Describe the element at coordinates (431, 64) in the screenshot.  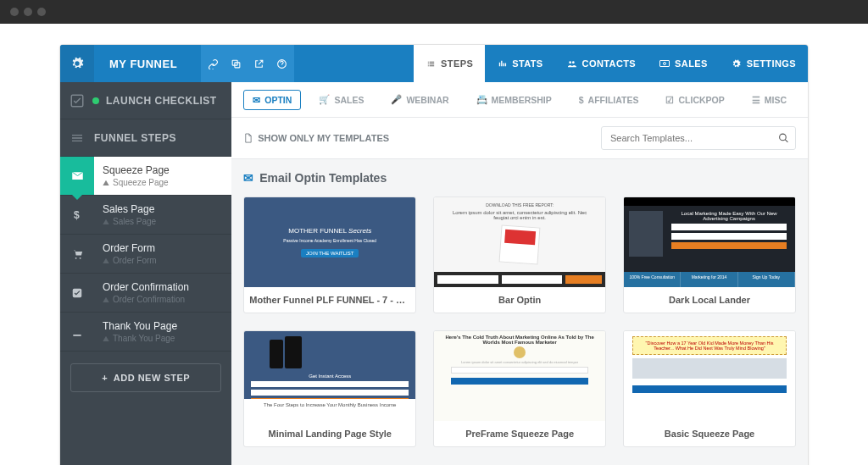
I see `list-icon` at that location.